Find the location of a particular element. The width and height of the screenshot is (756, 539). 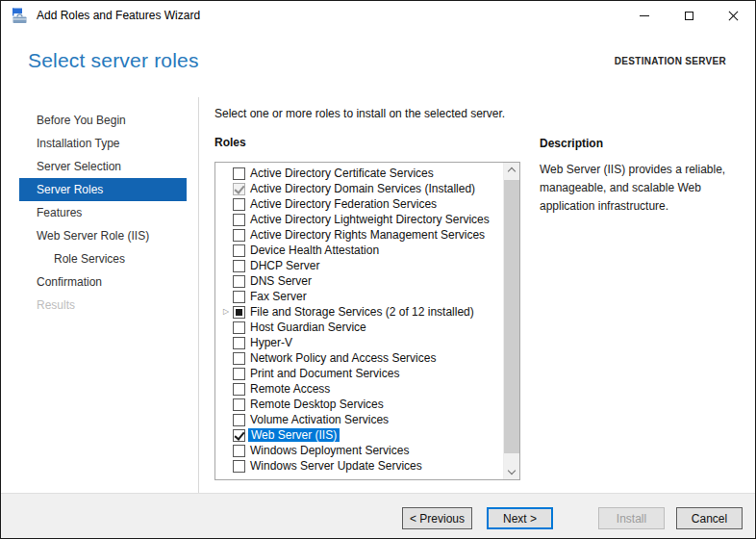

cancel-button: Cancel is located at coordinates (710, 518).